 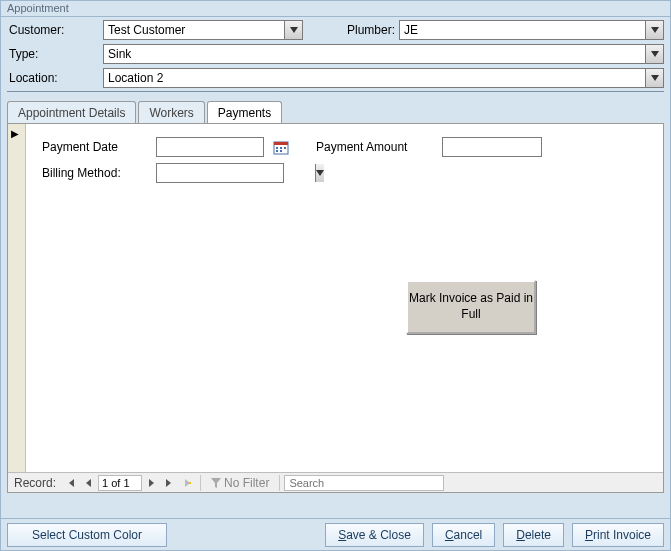 What do you see at coordinates (53, 54) in the screenshot?
I see `type-label: Type:` at bounding box center [53, 54].